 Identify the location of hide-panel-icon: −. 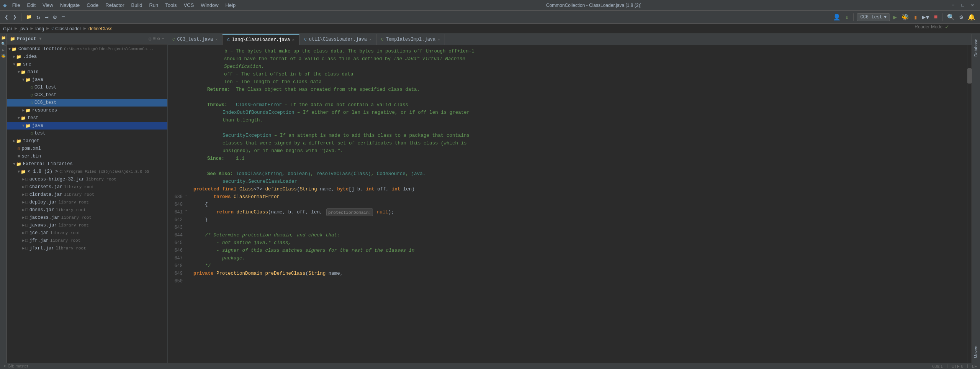
(163, 39).